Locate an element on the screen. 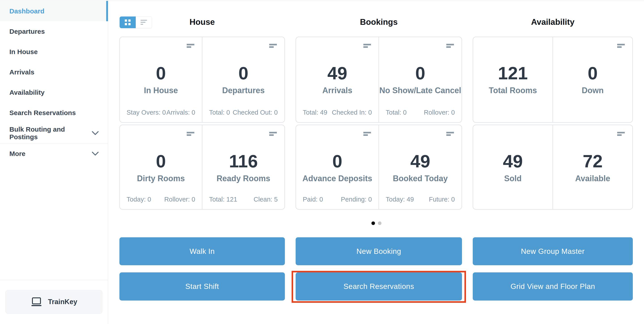 The width and height of the screenshot is (644, 324). sidebar-item-arrivals: Arrivals is located at coordinates (54, 72).